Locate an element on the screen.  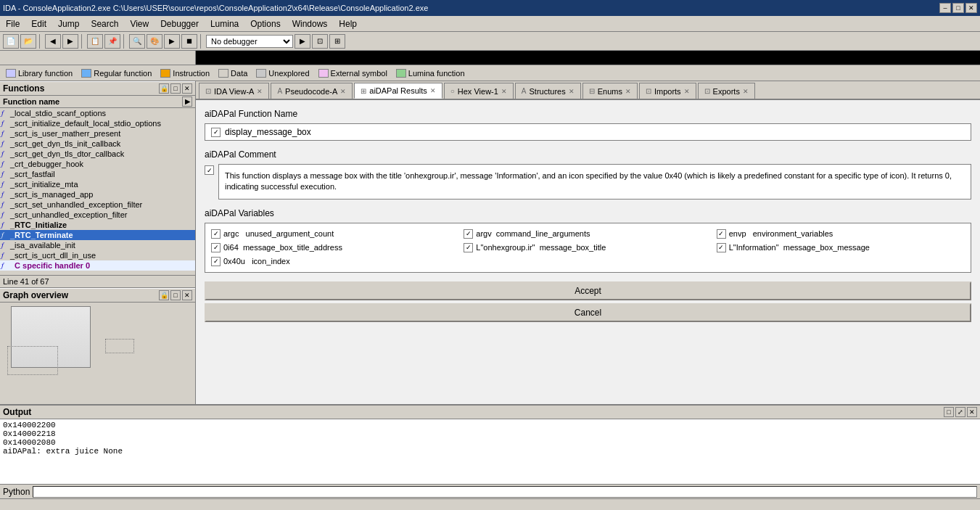
tab-aidapal: ⊞ aiDAPal Results ✕ is located at coordinates (398, 91).